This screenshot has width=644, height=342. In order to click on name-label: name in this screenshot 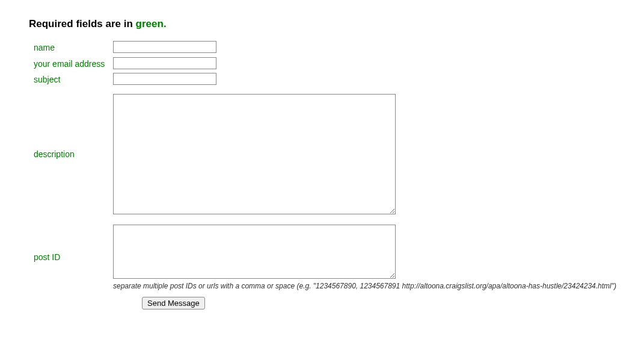, I will do `click(71, 47)`.